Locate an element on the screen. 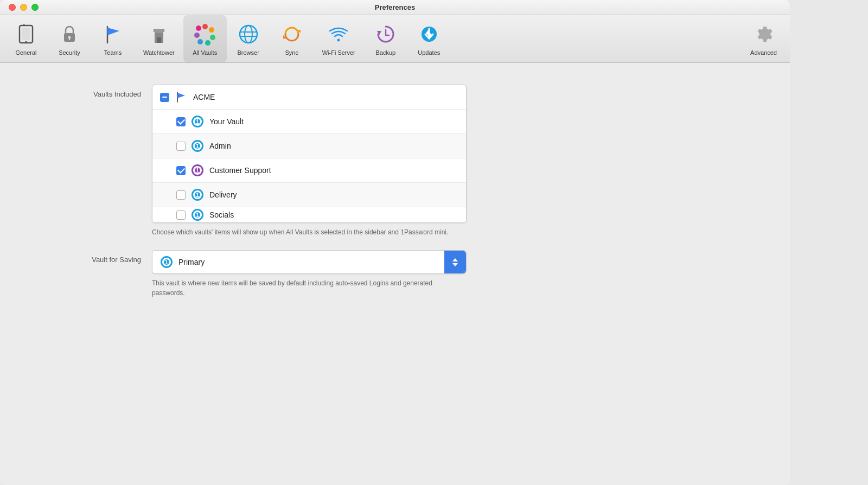 The width and height of the screenshot is (868, 485). sync-icon is located at coordinates (292, 34).